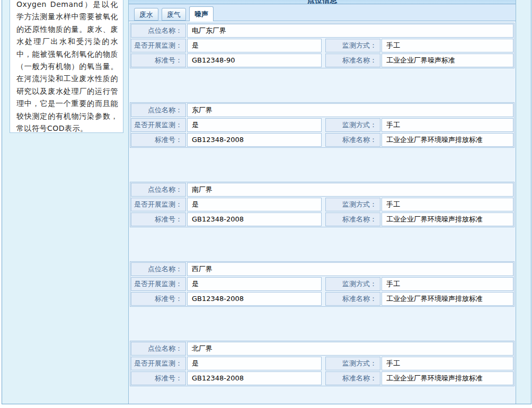 The width and height of the screenshot is (532, 408). What do you see at coordinates (322, 363) in the screenshot?
I see `point-table: 点位名称： 北厂界 是否开展监测： 是 监测方式： 手工 标准号： GB1234…` at bounding box center [322, 363].